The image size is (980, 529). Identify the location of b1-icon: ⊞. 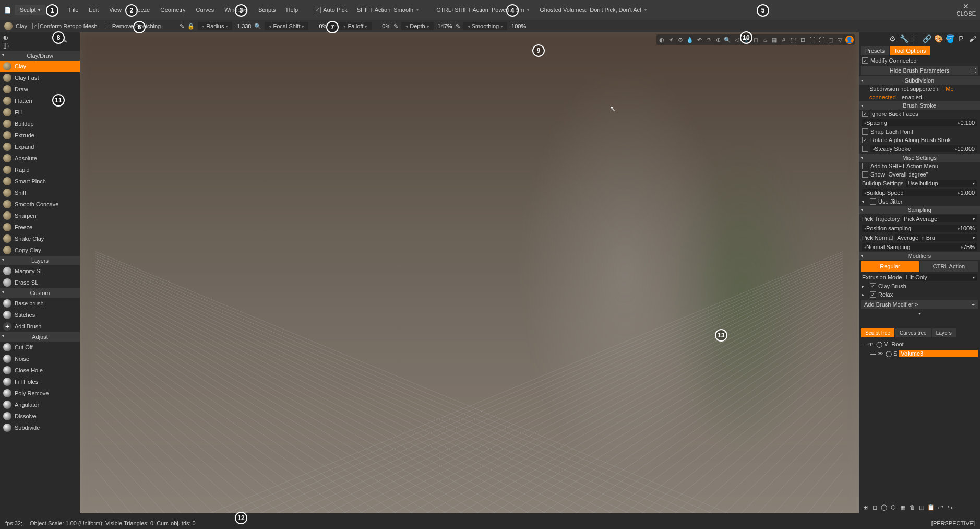
(865, 507).